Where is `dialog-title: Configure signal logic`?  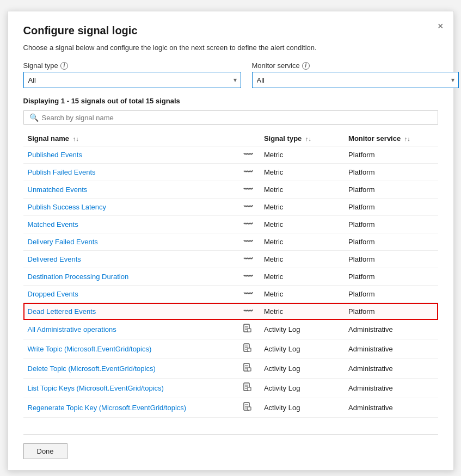 dialog-title: Configure signal logic is located at coordinates (231, 30).